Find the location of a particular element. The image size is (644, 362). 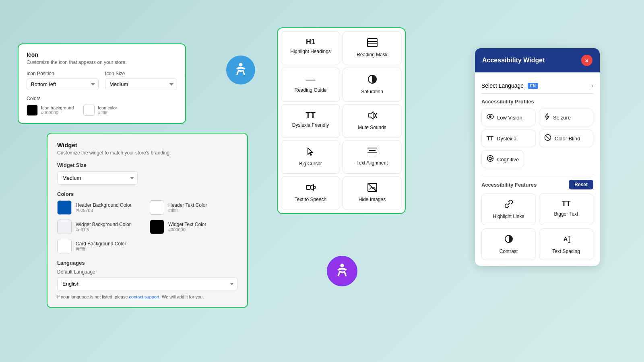

icon-text-hex: #ffffff is located at coordinates (107, 113).